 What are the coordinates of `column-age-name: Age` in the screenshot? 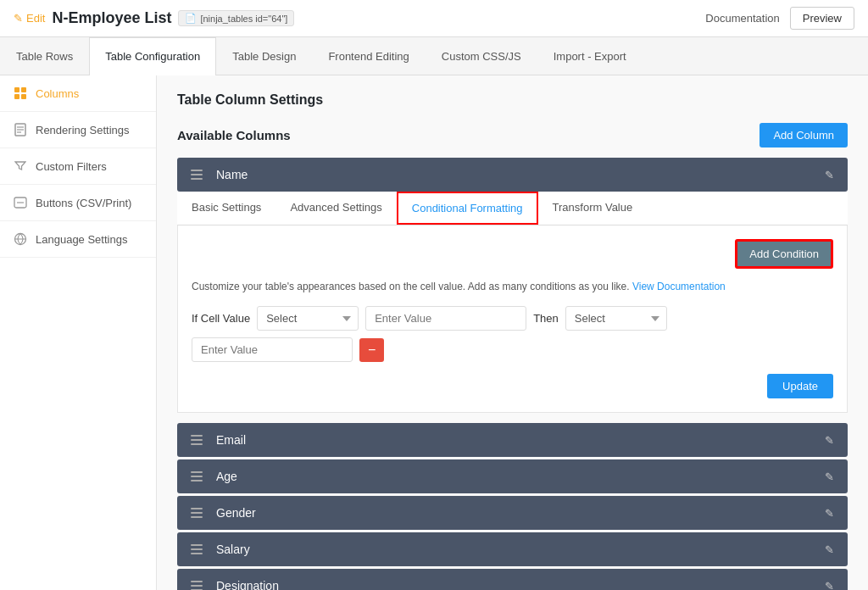 It's located at (214, 476).